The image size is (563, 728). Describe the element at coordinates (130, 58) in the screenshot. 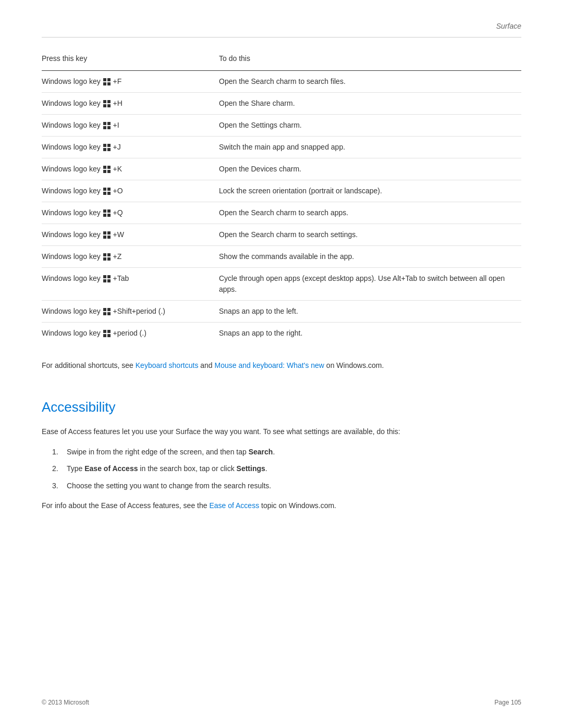

I see `col-key-header: Press this key` at that location.